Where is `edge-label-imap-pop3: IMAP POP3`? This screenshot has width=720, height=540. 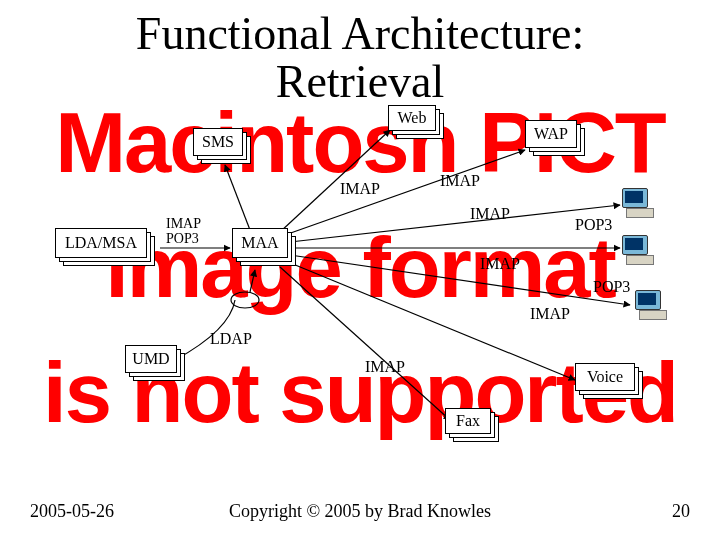
edge-label-imap-pop3: IMAP POP3 is located at coordinates (184, 232).